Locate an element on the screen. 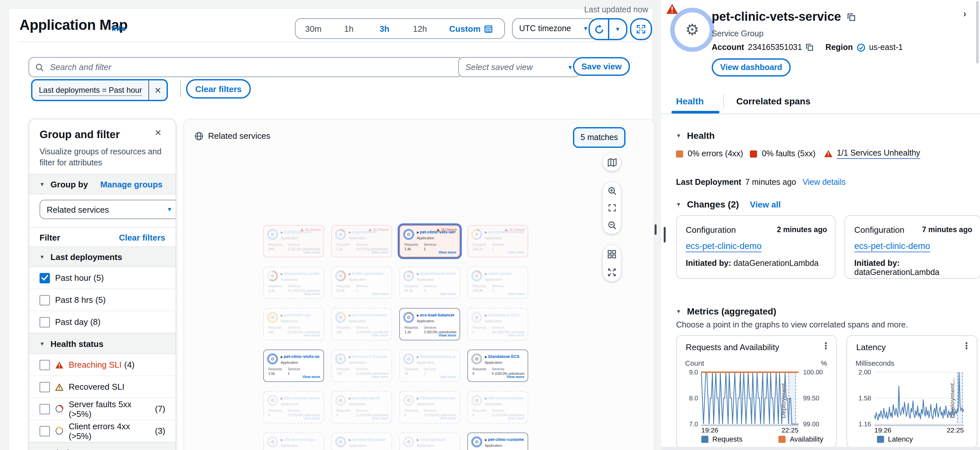 This screenshot has width=980, height=450. filter-section-header: ▼Platform is located at coordinates (103, 446).